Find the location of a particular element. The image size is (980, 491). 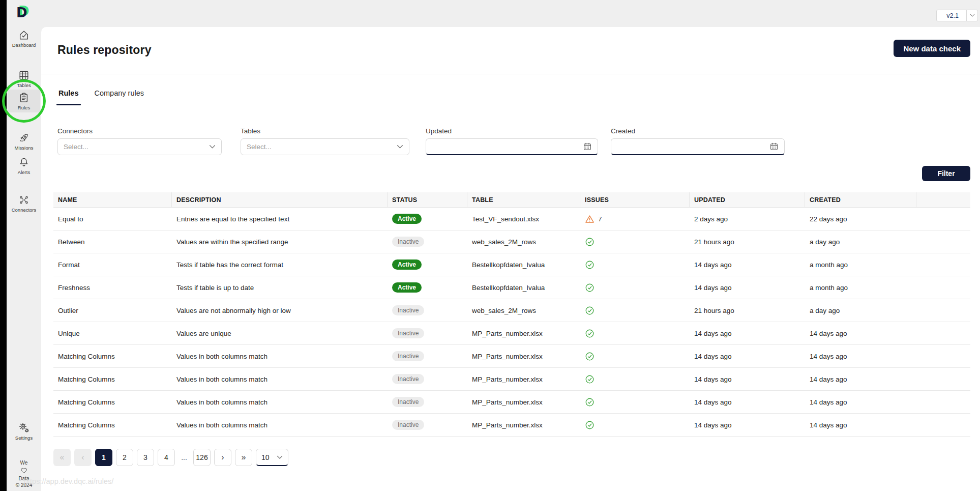

gear-icon is located at coordinates (24, 427).